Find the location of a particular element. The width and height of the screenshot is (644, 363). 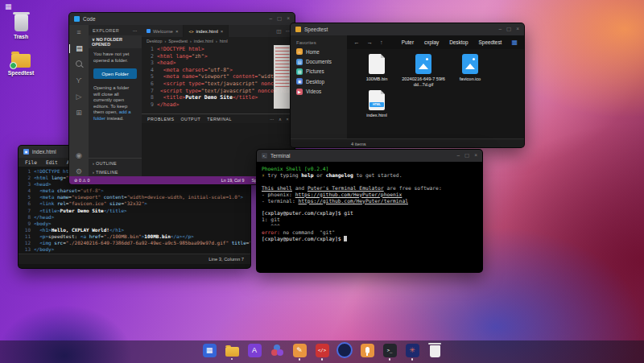

extensions-icon: ⊞ is located at coordinates (79, 113).